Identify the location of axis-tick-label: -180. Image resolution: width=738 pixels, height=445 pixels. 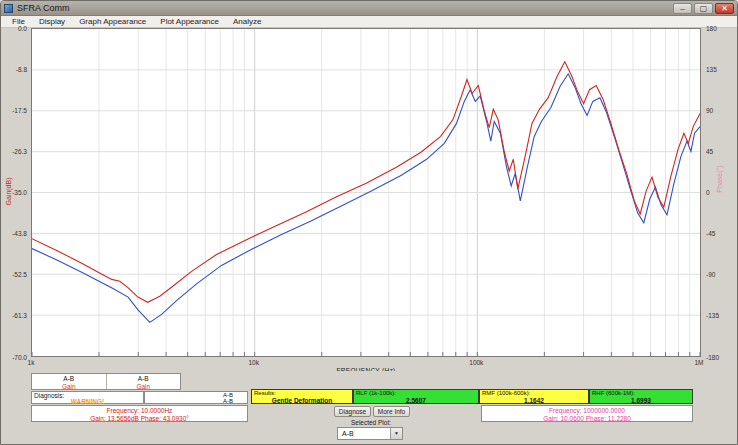
(720, 358).